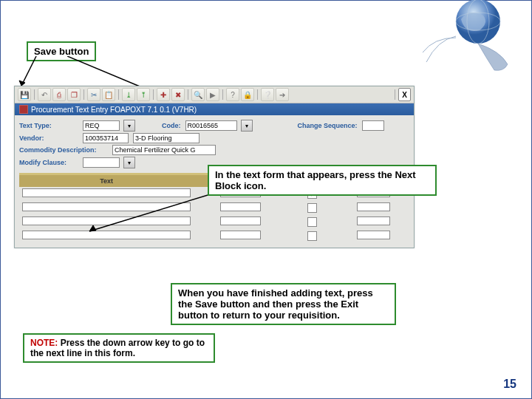  Describe the element at coordinates (59, 95) in the screenshot. I see `print-icon: ⎙` at that location.